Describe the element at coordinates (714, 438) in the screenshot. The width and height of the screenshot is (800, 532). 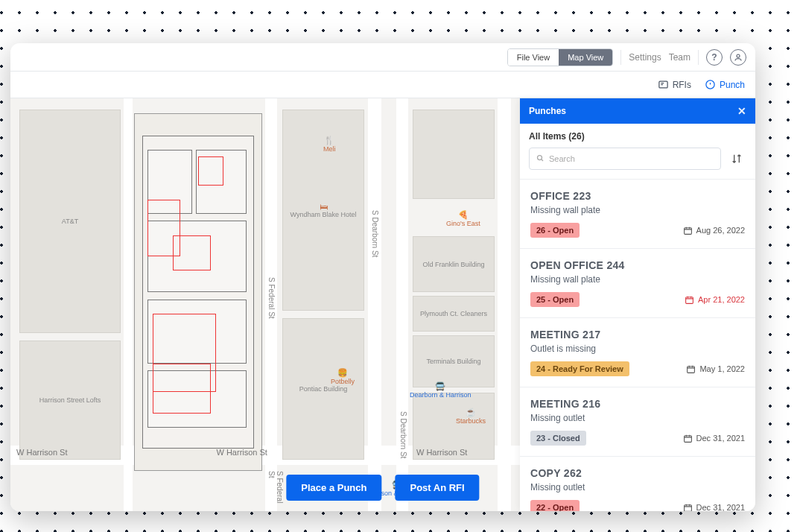
I see `punch-date: Dec 31, 2021` at that location.